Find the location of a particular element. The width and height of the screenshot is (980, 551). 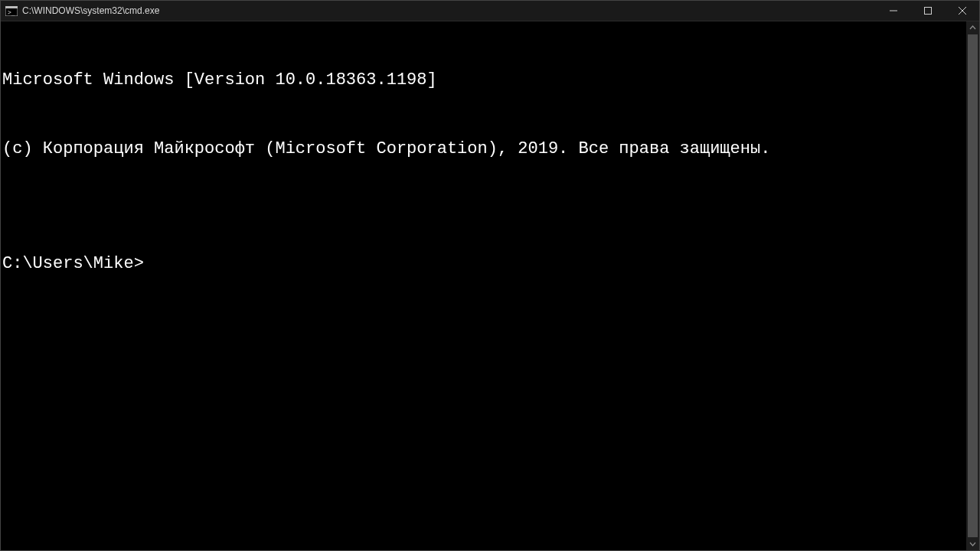

minimize-button is located at coordinates (893, 11).